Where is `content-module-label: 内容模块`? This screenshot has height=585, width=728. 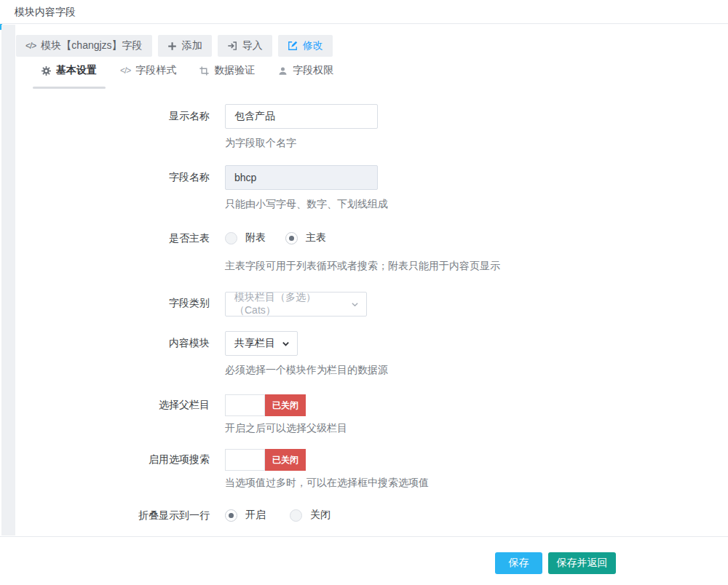 content-module-label: 内容模块 is located at coordinates (112, 341).